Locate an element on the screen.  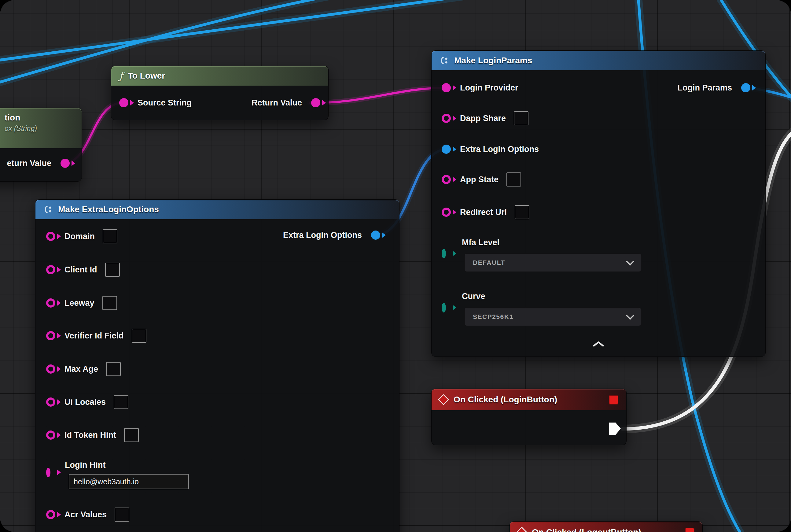
leeway-checkbox is located at coordinates (110, 303).